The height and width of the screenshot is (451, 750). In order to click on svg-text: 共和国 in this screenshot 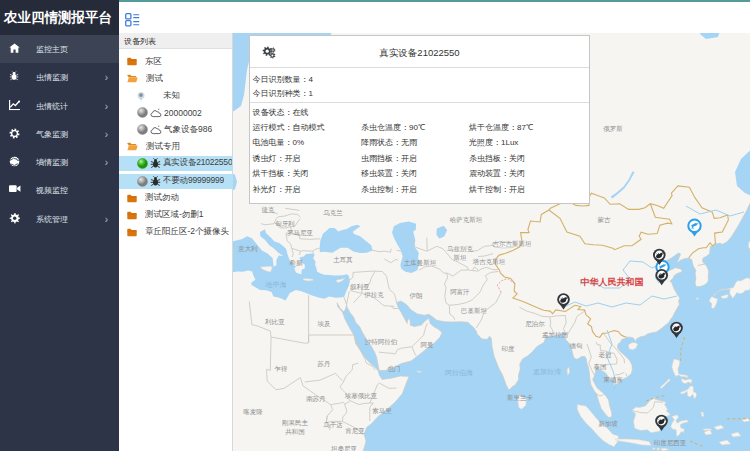, I will do `click(295, 432)`.